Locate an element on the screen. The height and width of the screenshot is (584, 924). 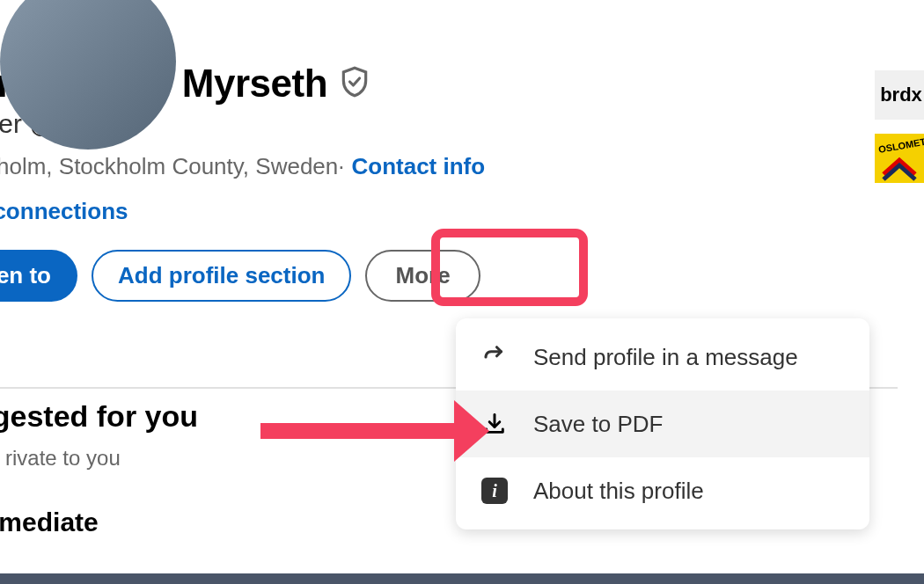
contact-info-link: Contact info is located at coordinates (419, 167).